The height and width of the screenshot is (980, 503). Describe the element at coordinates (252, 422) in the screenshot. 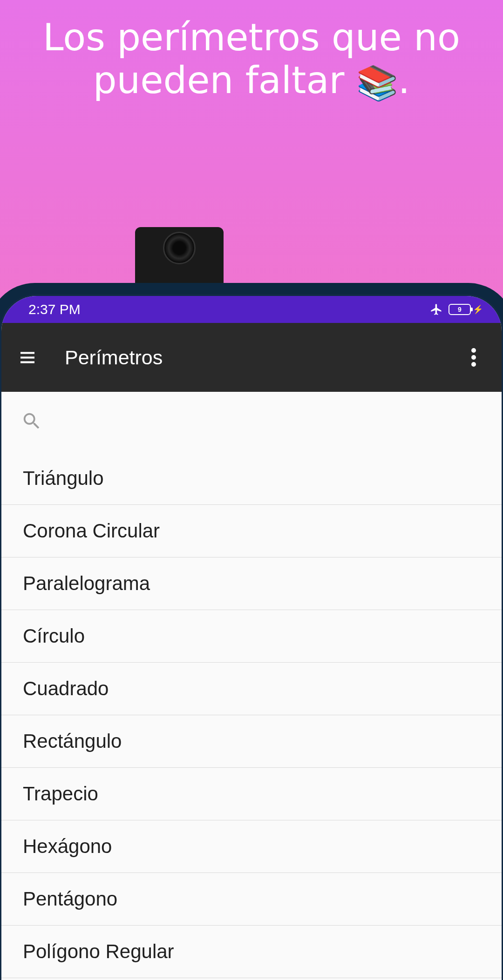

I see `search-area` at that location.